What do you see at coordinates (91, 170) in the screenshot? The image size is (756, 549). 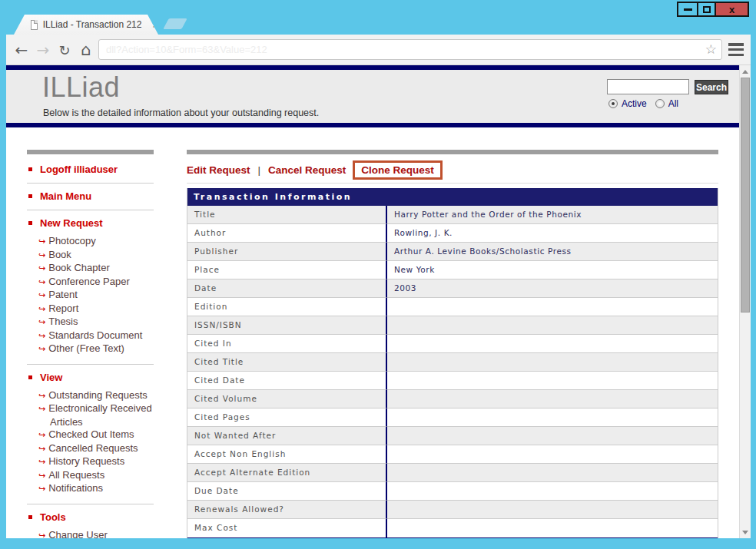 I see `sidebar-section-logoff: Logoff illiaduser` at bounding box center [91, 170].